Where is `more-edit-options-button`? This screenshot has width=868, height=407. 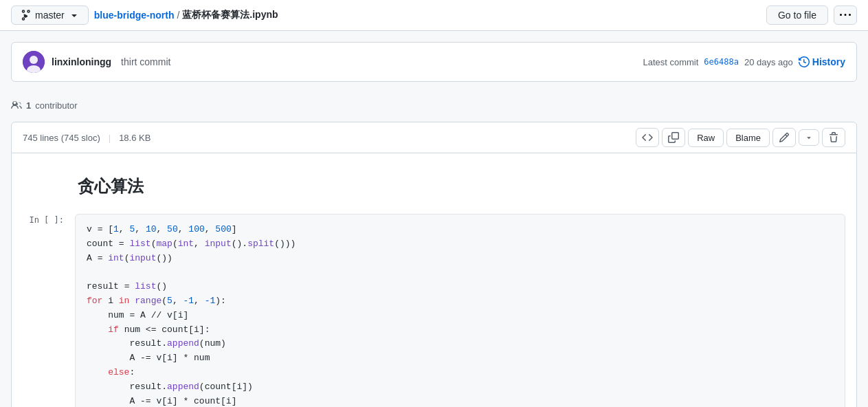
more-edit-options-button is located at coordinates (809, 138).